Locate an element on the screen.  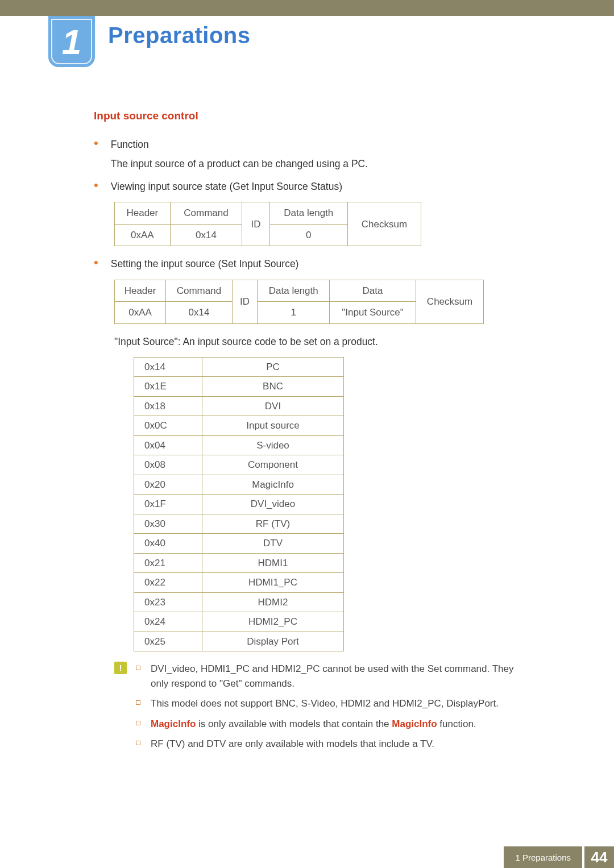
td: 1 is located at coordinates (293, 313).